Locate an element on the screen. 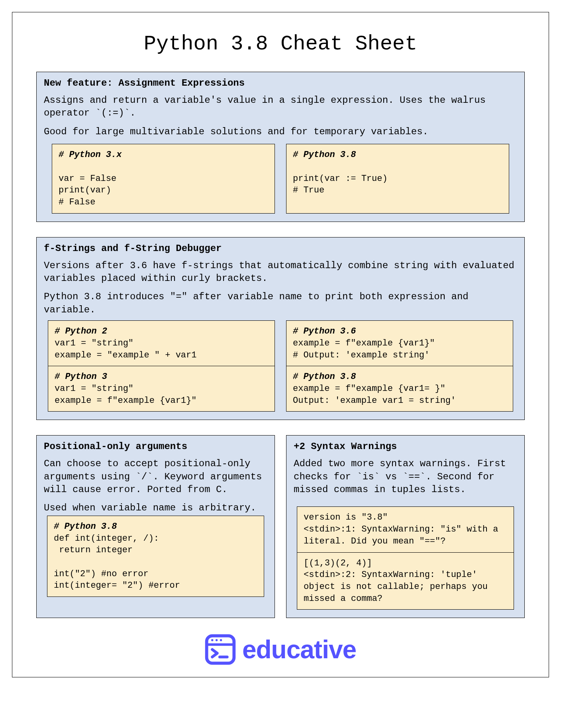 The height and width of the screenshot is (728, 561). brand-name: educative is located at coordinates (299, 650).